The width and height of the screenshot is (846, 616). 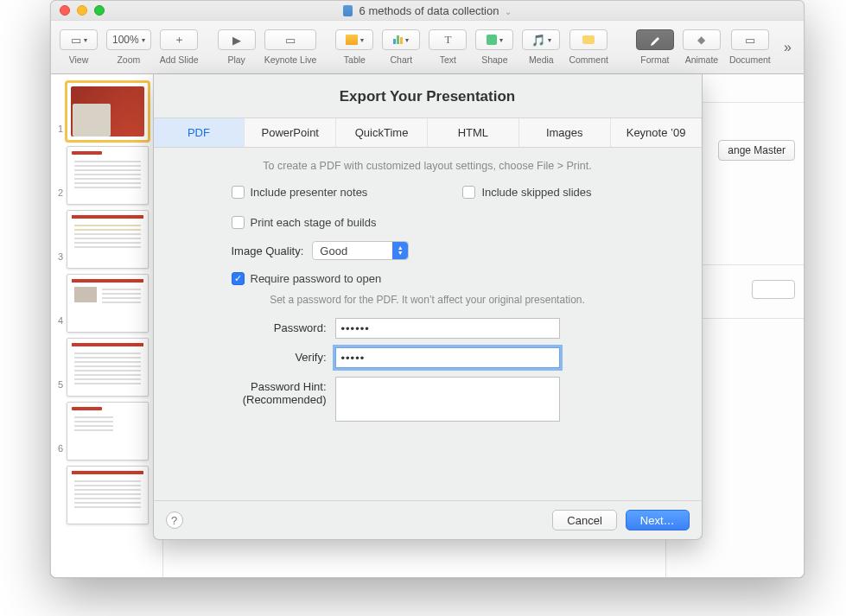 I want to click on image-quality-select: Good ▲▼, so click(x=360, y=251).